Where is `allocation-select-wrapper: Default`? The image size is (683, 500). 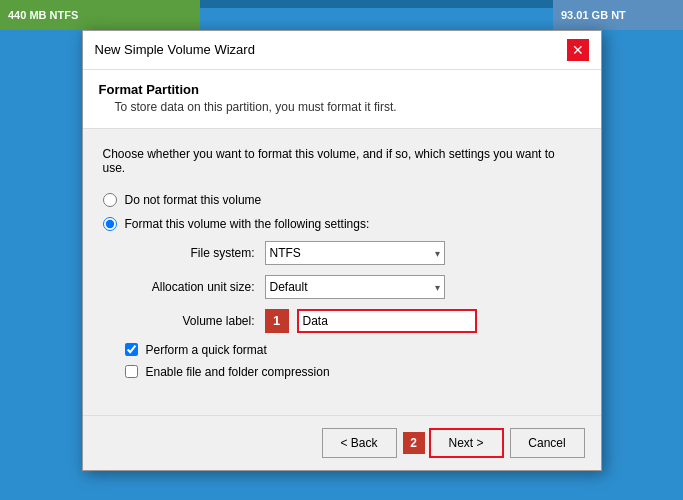 allocation-select-wrapper: Default is located at coordinates (355, 287).